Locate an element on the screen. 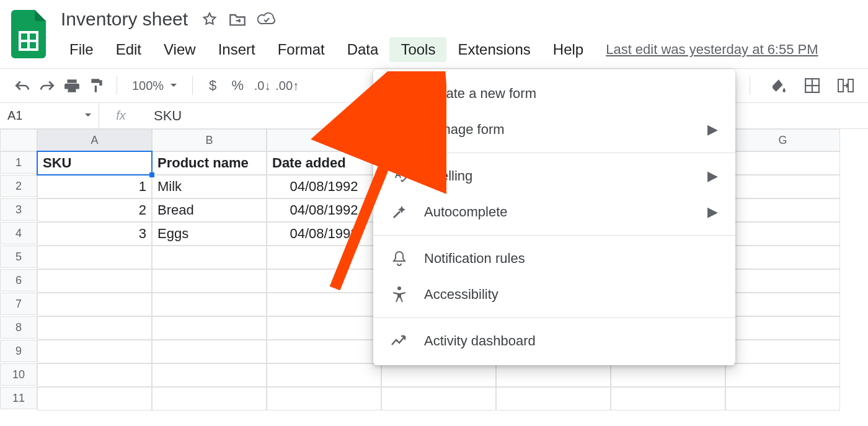 The image size is (868, 426). tools-activity-dashboard: Activity dashboard is located at coordinates (554, 341).